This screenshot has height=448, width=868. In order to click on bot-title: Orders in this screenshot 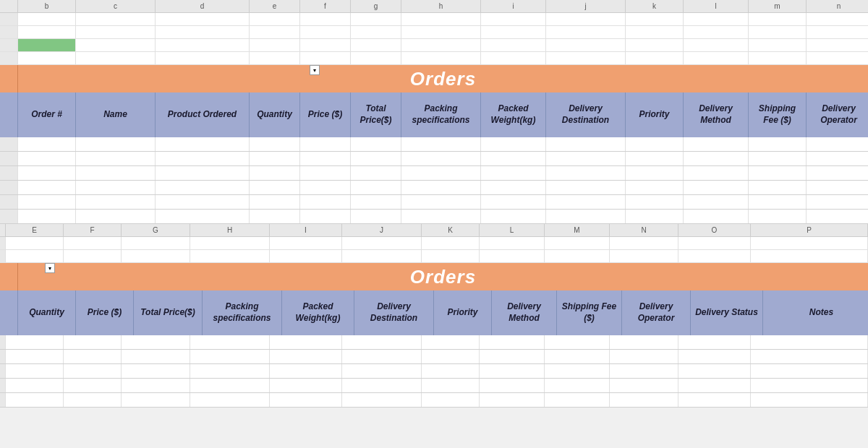, I will do `click(443, 277)`.